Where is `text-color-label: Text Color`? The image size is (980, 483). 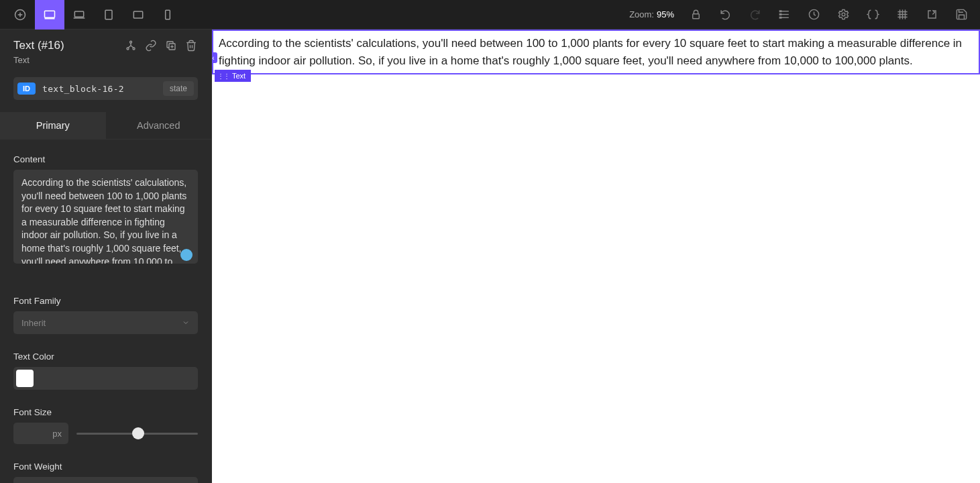 text-color-label: Text Color is located at coordinates (106, 357).